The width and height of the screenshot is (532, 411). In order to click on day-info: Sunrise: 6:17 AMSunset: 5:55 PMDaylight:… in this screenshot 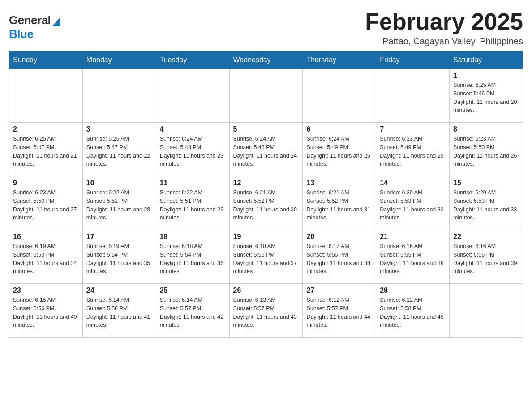, I will do `click(339, 259)`.